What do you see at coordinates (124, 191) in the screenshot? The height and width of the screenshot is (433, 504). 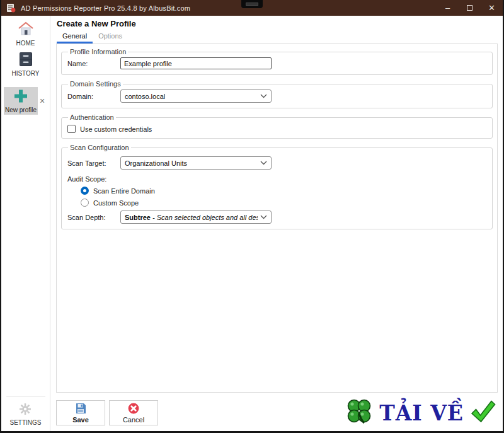 I see `radio-label: Scan Entire Domain` at bounding box center [124, 191].